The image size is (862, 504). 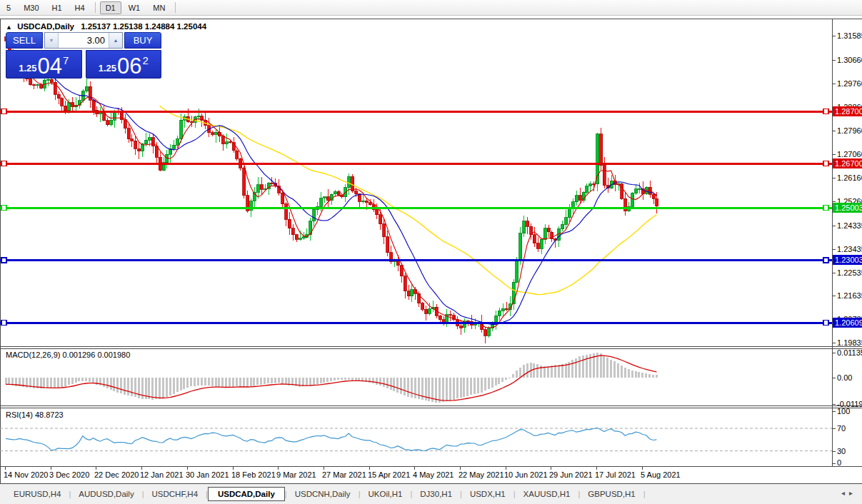 I want to click on sell-button: SELL, so click(x=24, y=40).